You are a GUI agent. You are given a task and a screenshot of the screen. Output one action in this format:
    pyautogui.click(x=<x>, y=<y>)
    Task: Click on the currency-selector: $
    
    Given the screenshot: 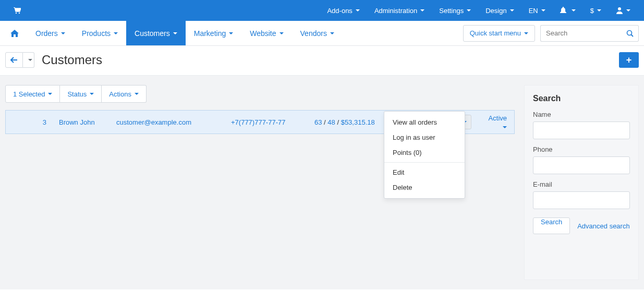 What is the action you would take?
    pyautogui.click(x=596, y=10)
    